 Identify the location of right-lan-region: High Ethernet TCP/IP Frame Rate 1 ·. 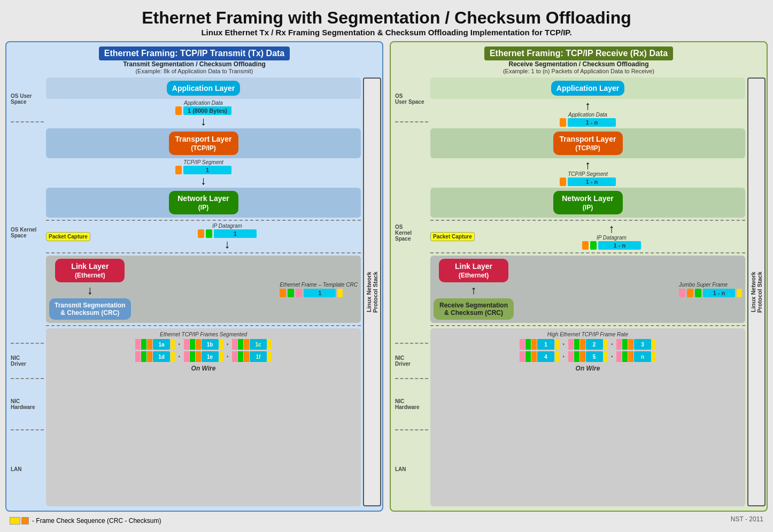
(588, 417).